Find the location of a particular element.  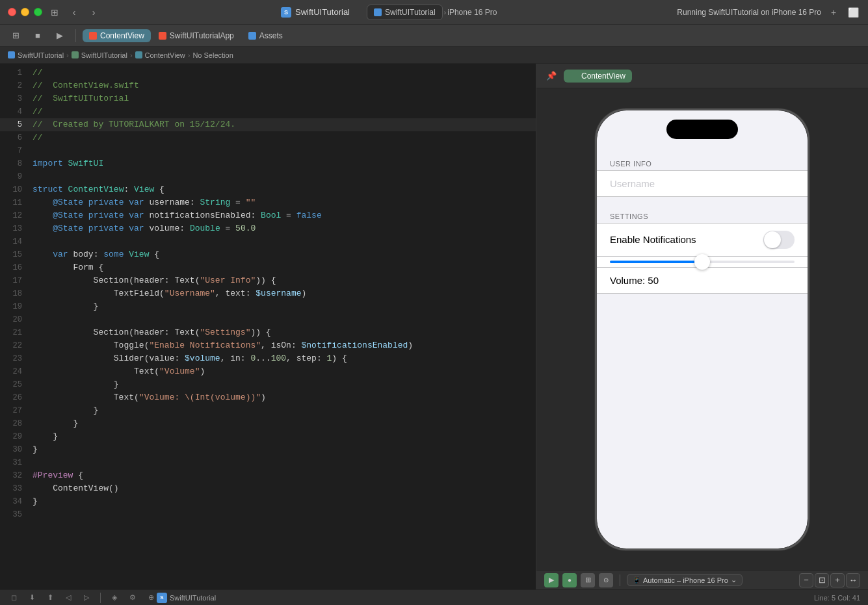

settings-icon: ⚙ is located at coordinates (133, 598).